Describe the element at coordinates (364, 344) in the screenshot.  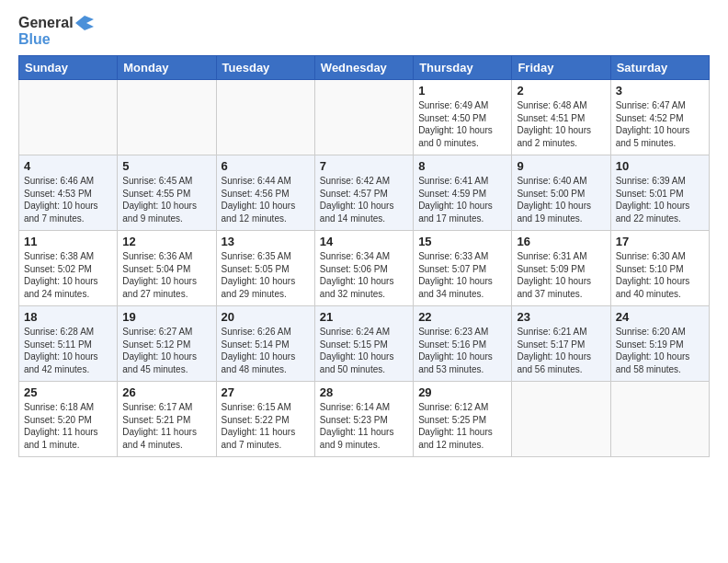
I see `calendar-week-4: 18Sunrise: 6:28 AM Sunset: 5:11 PM Dayli…` at that location.